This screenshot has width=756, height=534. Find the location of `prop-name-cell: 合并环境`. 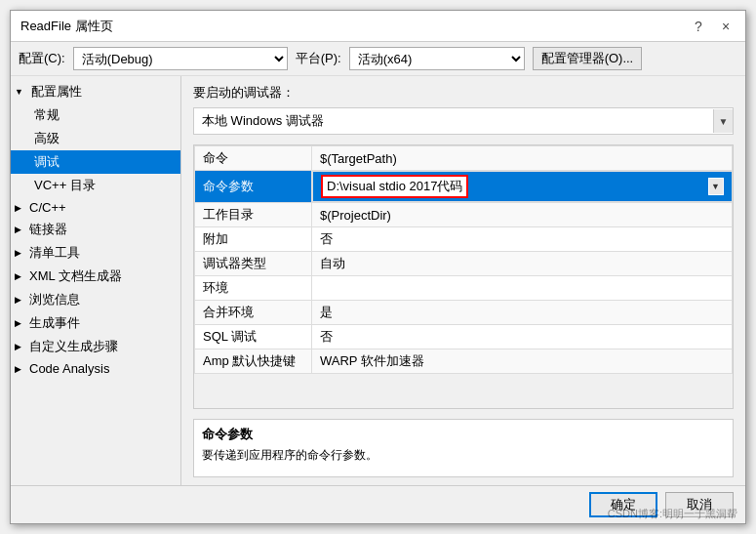

prop-name-cell: 合并环境 is located at coordinates (254, 312).